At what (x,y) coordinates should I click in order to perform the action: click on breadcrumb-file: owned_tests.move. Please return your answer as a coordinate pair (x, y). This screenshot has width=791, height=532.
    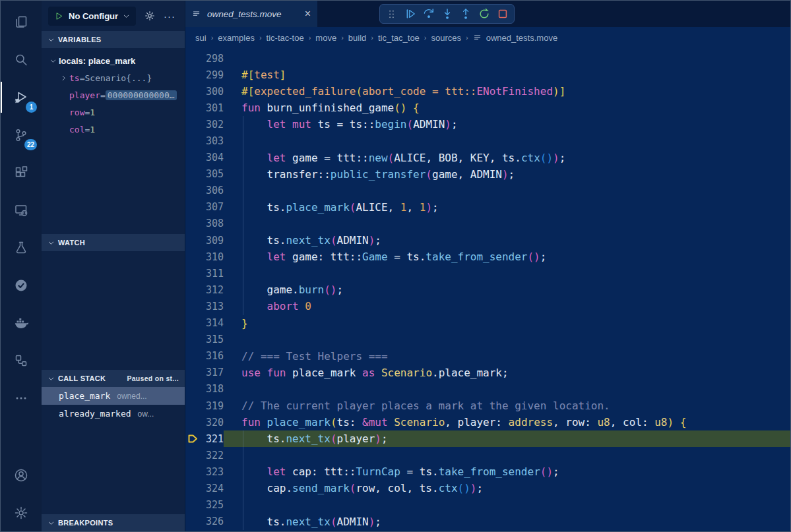
    Looking at the image, I should click on (515, 38).